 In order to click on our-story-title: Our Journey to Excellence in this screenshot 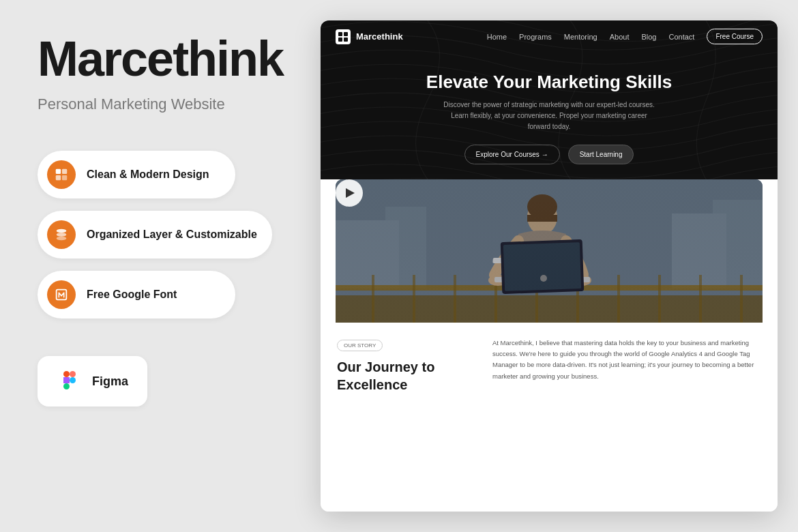, I will do `click(405, 376)`.